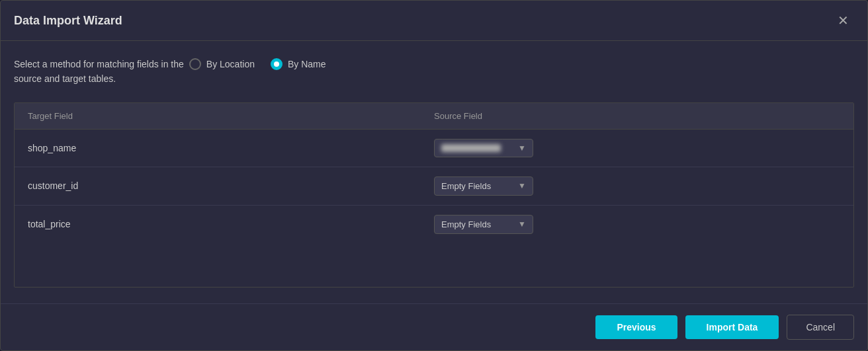  Describe the element at coordinates (99, 71) in the screenshot. I see `method-description: Select a method for matching fields in t…` at that location.